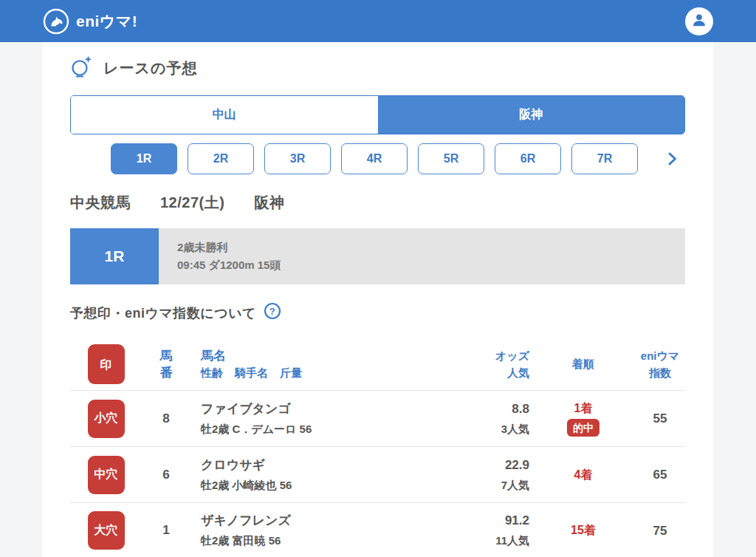 The height and width of the screenshot is (557, 756). Describe the element at coordinates (378, 256) in the screenshot. I see `race-info-card: 1R 2歳未勝利 09:45 ダ1200m 15頭` at that location.